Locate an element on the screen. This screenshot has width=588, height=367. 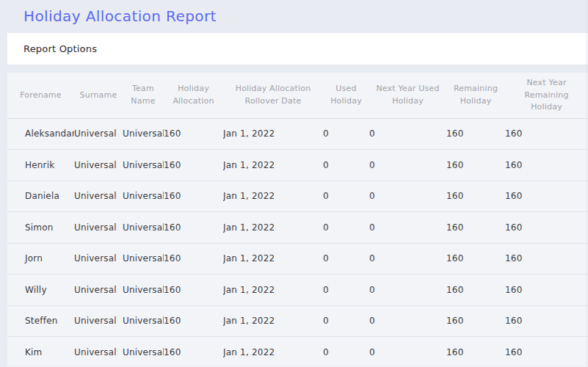
table-row: WillyUniversalUniversal160Jan 1, 2022001… is located at coordinates (298, 291).